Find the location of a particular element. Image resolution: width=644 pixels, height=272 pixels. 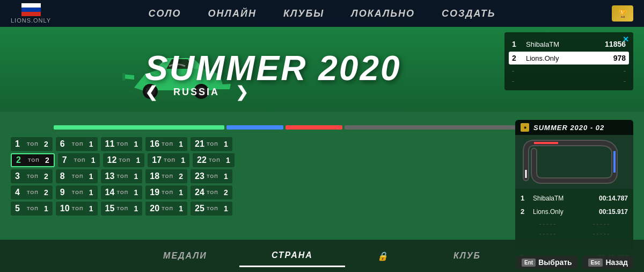

rr-time-1: 00:14.787 is located at coordinates (613, 198).